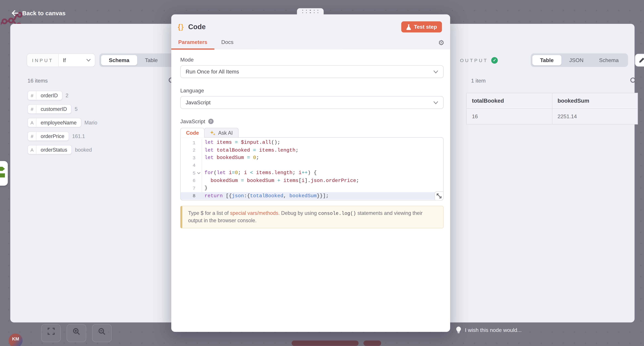  What do you see at coordinates (213, 133) in the screenshot?
I see `sparkles-icon` at bounding box center [213, 133].